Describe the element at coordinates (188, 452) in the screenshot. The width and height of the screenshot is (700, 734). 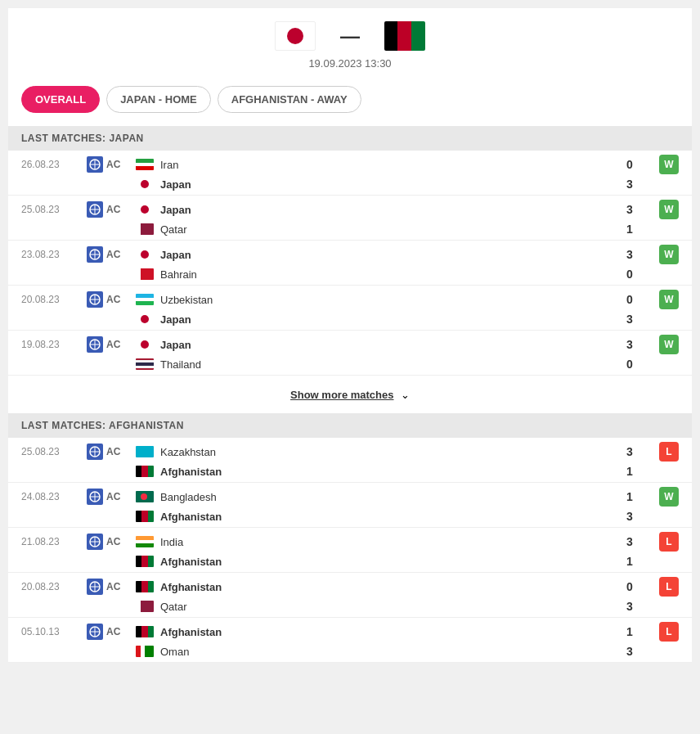
I see `team-name: Kazakhstan` at that location.